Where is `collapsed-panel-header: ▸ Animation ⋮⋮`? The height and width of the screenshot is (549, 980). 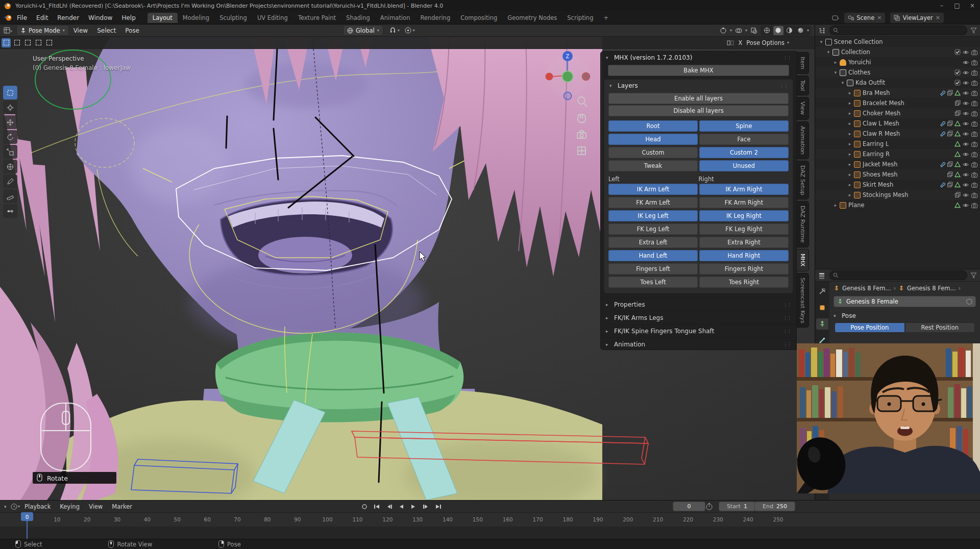 collapsed-panel-header: ▸ Animation ⋮⋮ is located at coordinates (698, 344).